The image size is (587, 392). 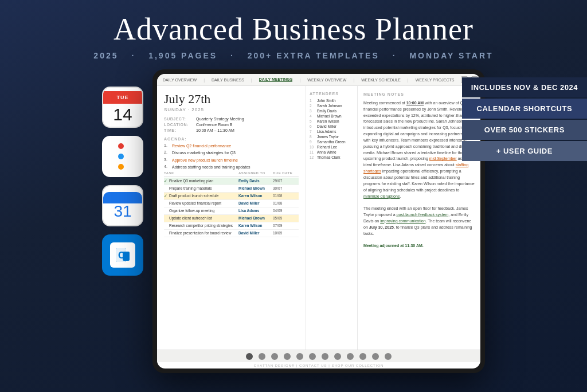 What do you see at coordinates (232, 146) in the screenshot?
I see `agenda-item-1: 1. Review Q2 financial performance` at bounding box center [232, 146].